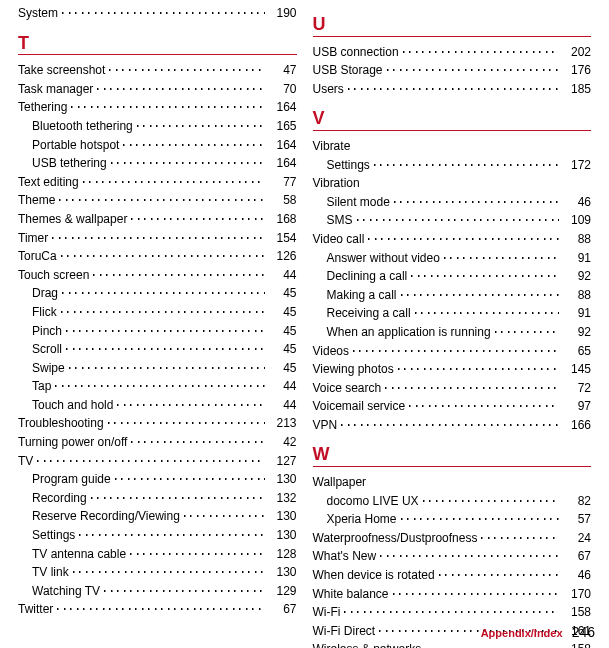  What do you see at coordinates (158, 238) in the screenshot?
I see `index-entry: Timer154` at bounding box center [158, 238].